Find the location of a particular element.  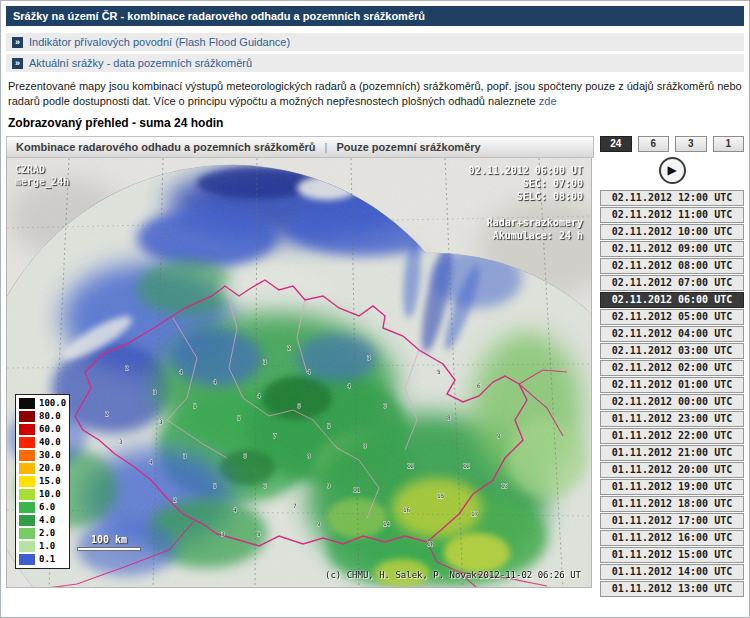

interval-button-1: 1 is located at coordinates (729, 144).